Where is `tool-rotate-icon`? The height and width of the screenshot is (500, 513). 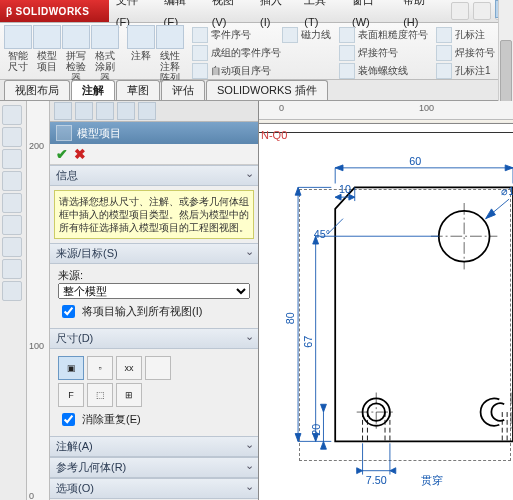
tool-rotate-icon is located at coordinates (12, 181).